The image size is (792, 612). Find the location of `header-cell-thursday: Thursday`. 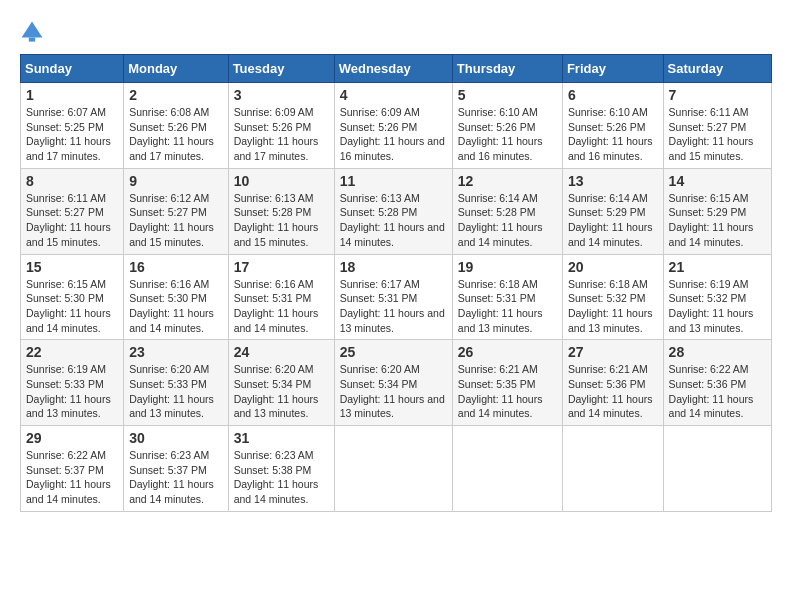

header-cell-thursday: Thursday is located at coordinates (507, 69).